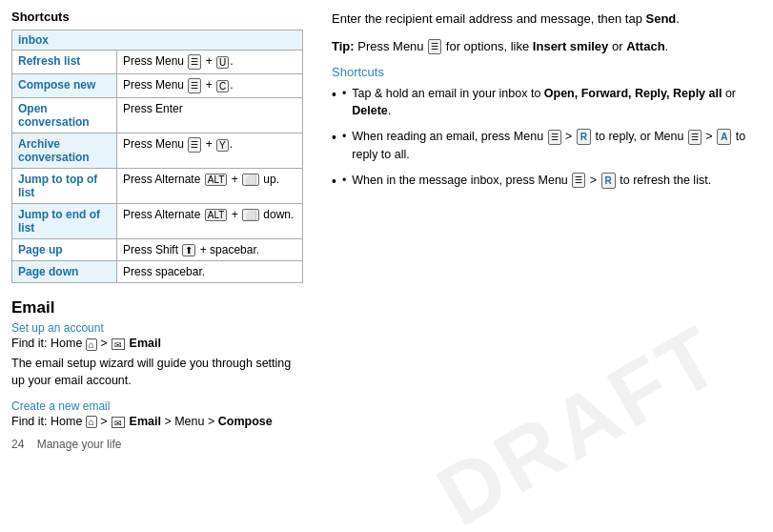  What do you see at coordinates (210, 86) in the screenshot?
I see `shortcut-value: Press Menu ☰ + C.` at bounding box center [210, 86].